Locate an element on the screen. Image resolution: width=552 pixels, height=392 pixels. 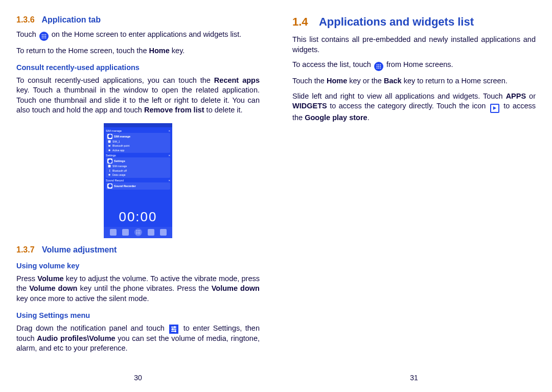
phone-card-row: SIM manage is located at coordinates (138, 167).